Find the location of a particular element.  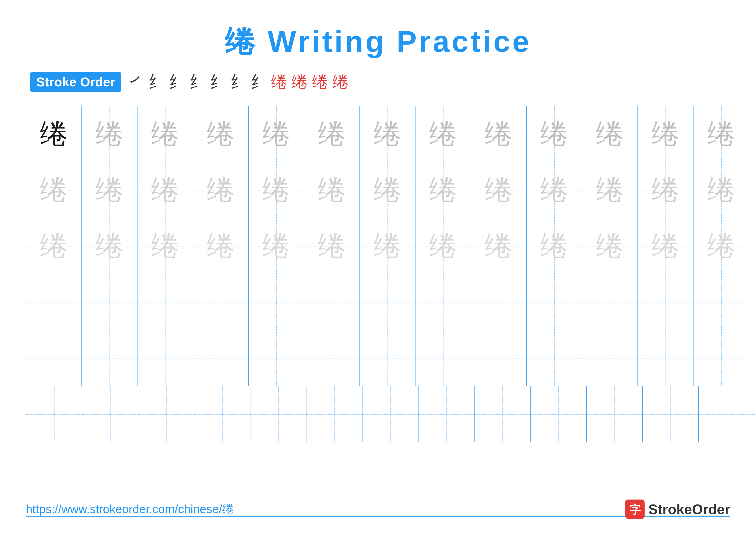

grid-cell-3-2: 绻 is located at coordinates (110, 246).